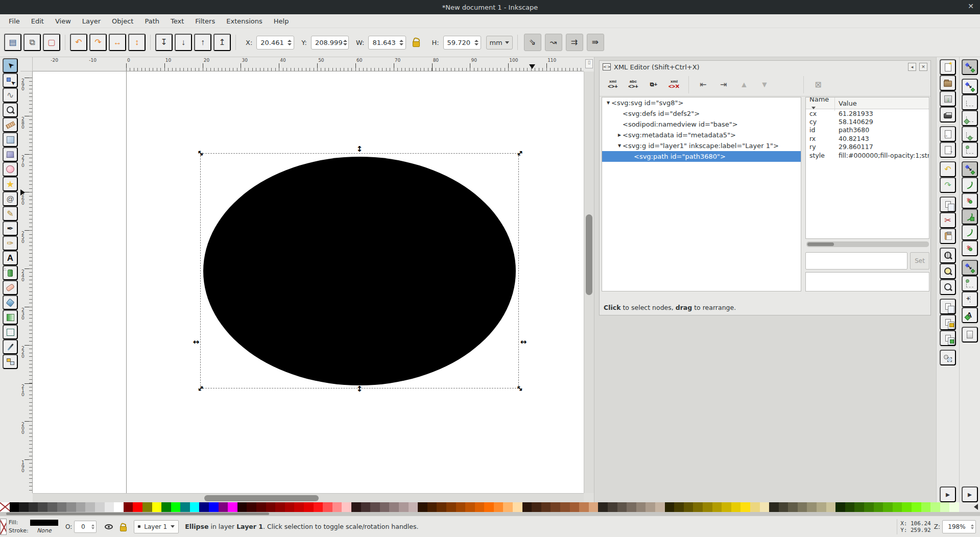 This screenshot has width=980, height=537. Describe the element at coordinates (458, 43) in the screenshot. I see `h-field-value: 59.720` at that location.